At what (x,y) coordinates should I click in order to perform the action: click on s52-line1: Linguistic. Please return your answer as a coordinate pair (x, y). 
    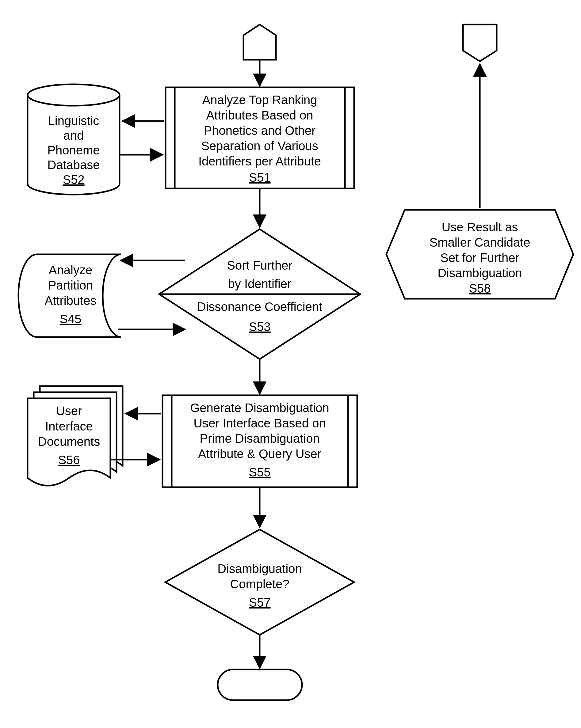
    Looking at the image, I should click on (74, 121).